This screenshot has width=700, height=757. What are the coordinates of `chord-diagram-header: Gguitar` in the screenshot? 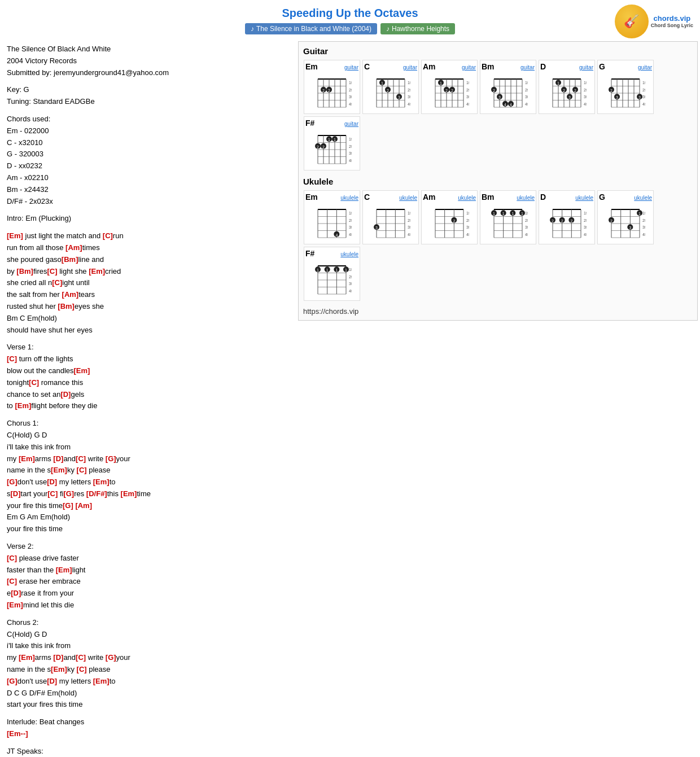 It's located at (625, 67).